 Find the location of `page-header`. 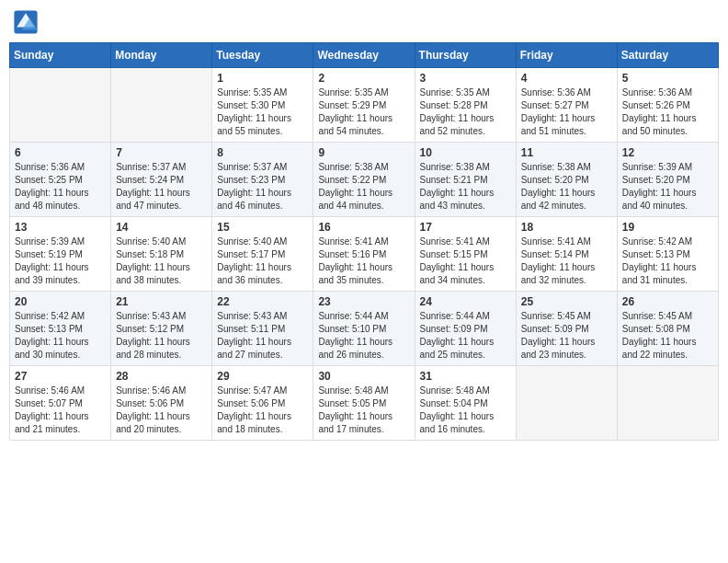

page-header is located at coordinates (364, 22).